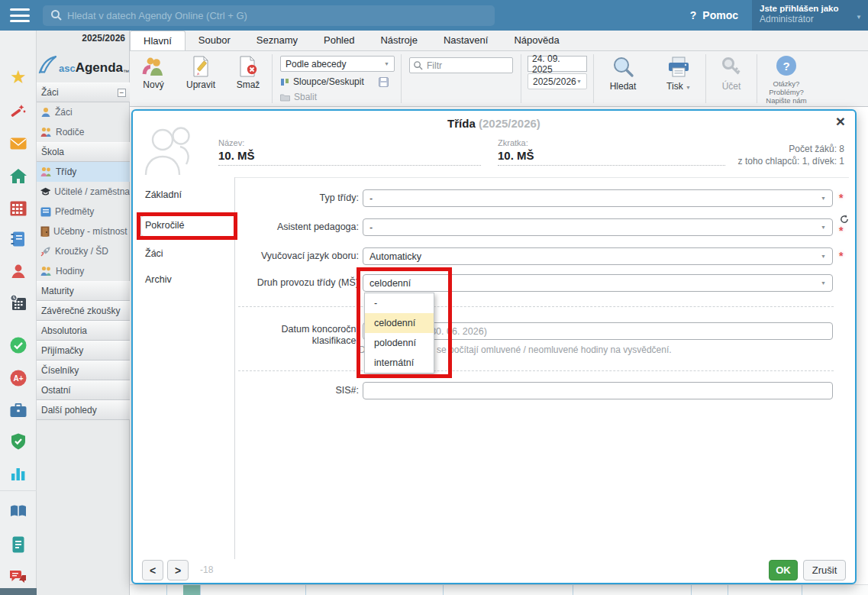  What do you see at coordinates (83, 291) in the screenshot?
I see `nav-header-maturity: Maturity` at bounding box center [83, 291].